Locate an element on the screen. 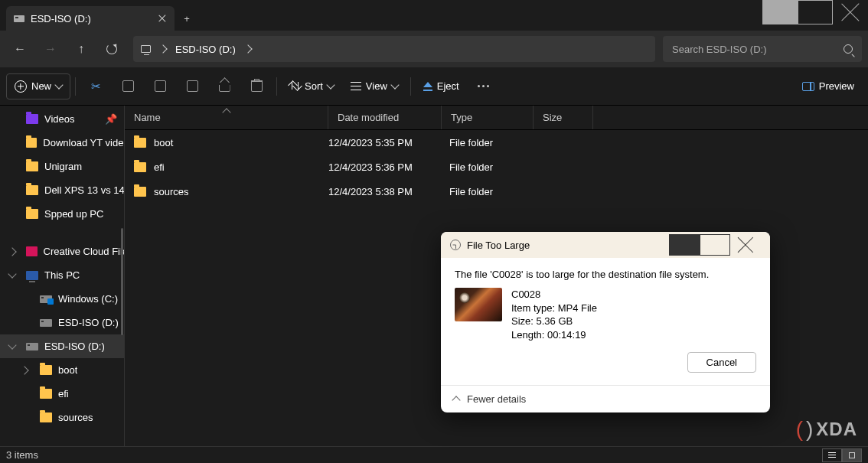  window-close-button is located at coordinates (850, 12).